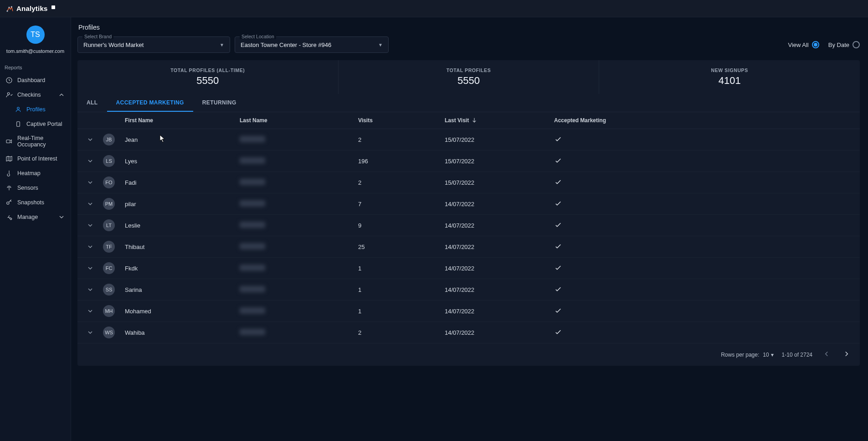  Describe the element at coordinates (827, 355) in the screenshot. I see `prev-page-button` at that location.